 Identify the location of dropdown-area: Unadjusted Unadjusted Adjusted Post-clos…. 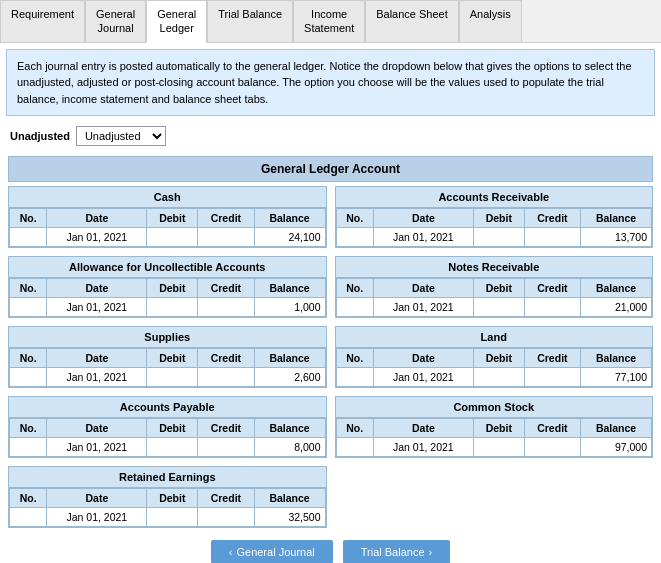
(330, 137).